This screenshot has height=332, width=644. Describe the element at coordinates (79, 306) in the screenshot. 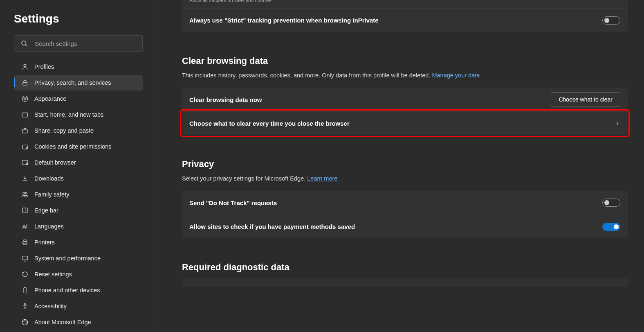

I see `sidebar-item-accessibility: Accessibility` at that location.